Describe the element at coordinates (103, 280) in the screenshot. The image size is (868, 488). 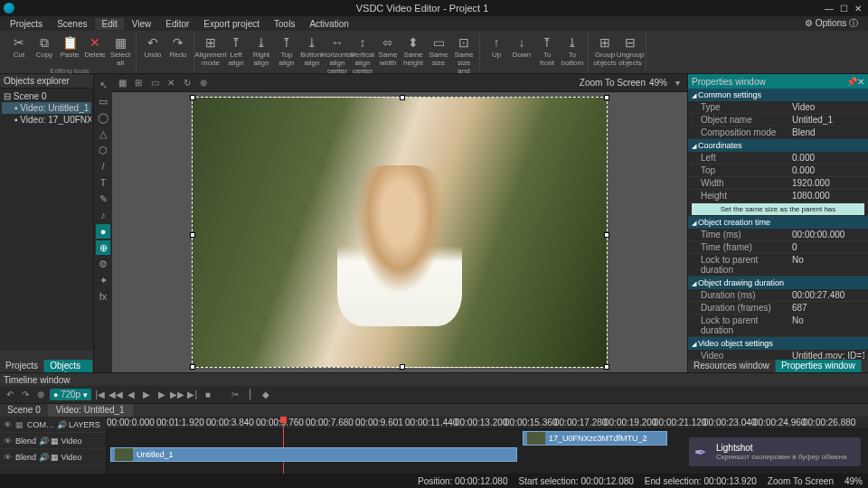
I see `tool-button: ✦` at that location.